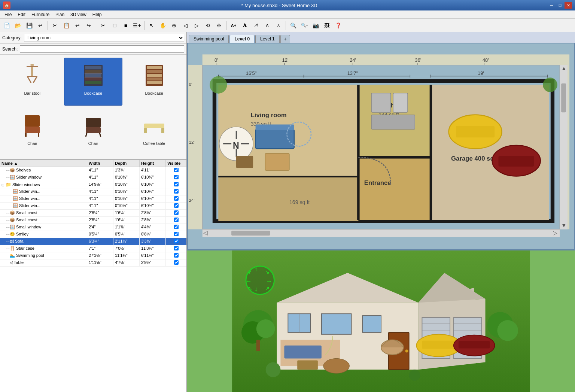 The height and width of the screenshot is (392, 575). Describe the element at coordinates (279, 25) in the screenshot. I see `font-tiny-button: A` at that location.